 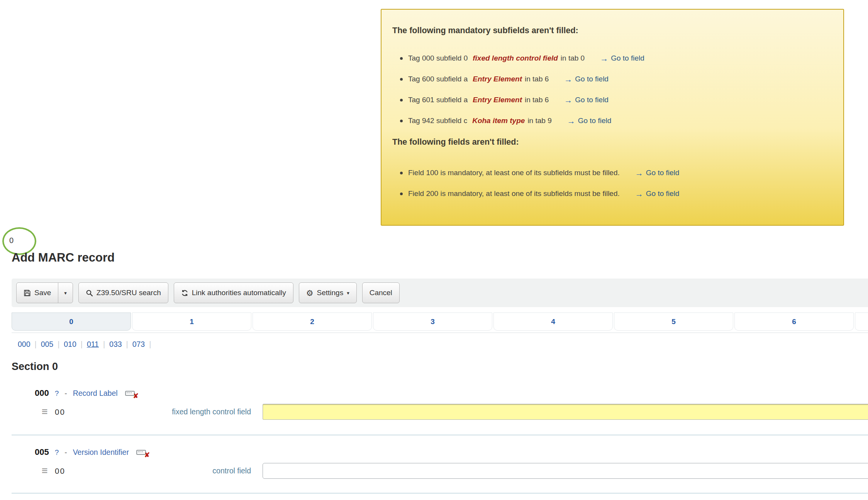 I want to click on item-suffix: in tab 0, so click(x=573, y=58).